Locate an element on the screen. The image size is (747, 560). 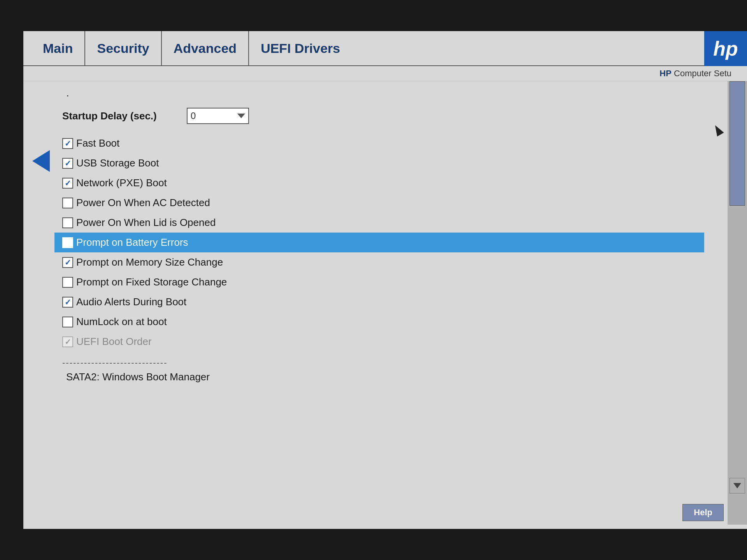
startup-delay-row: Startup Delay (sec.) 0 is located at coordinates (379, 116).